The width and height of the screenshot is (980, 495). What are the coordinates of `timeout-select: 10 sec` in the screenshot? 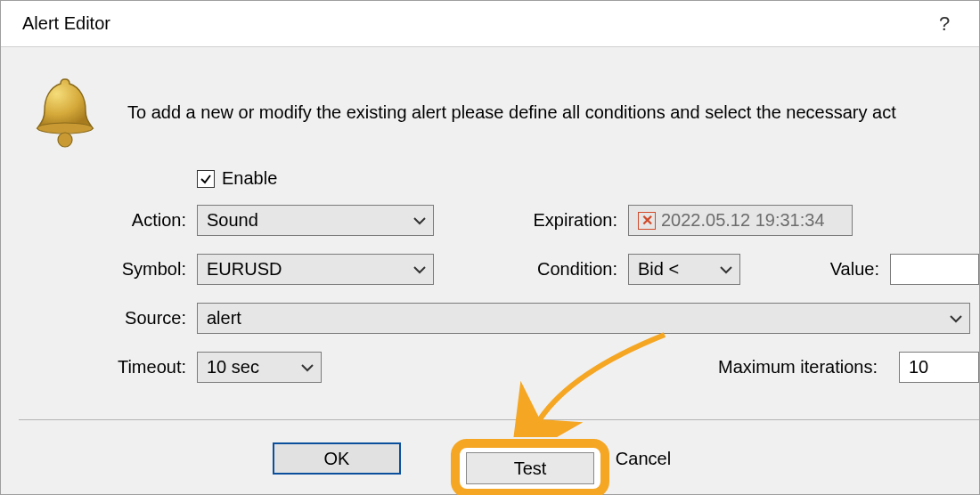 It's located at (259, 367).